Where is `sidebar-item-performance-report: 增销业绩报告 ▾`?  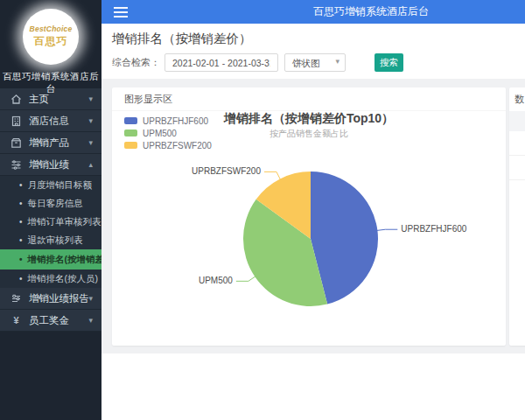
sidebar-item-performance-report: 增销业绩报告 ▾ is located at coordinates (51, 299).